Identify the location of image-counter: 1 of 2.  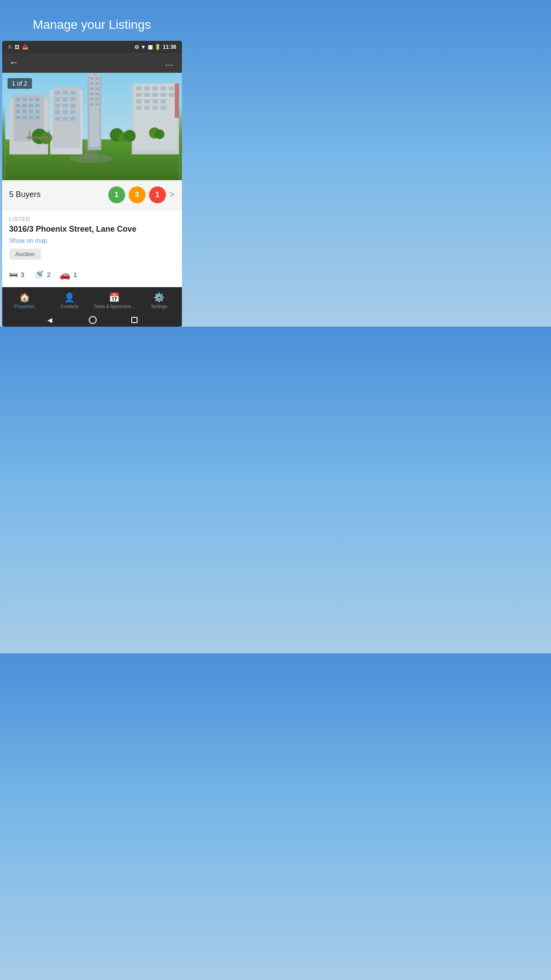
(20, 83).